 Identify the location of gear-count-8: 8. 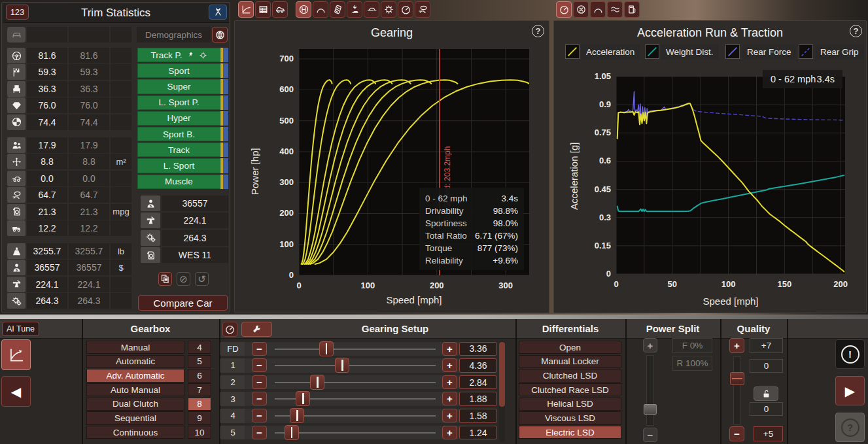
(200, 404).